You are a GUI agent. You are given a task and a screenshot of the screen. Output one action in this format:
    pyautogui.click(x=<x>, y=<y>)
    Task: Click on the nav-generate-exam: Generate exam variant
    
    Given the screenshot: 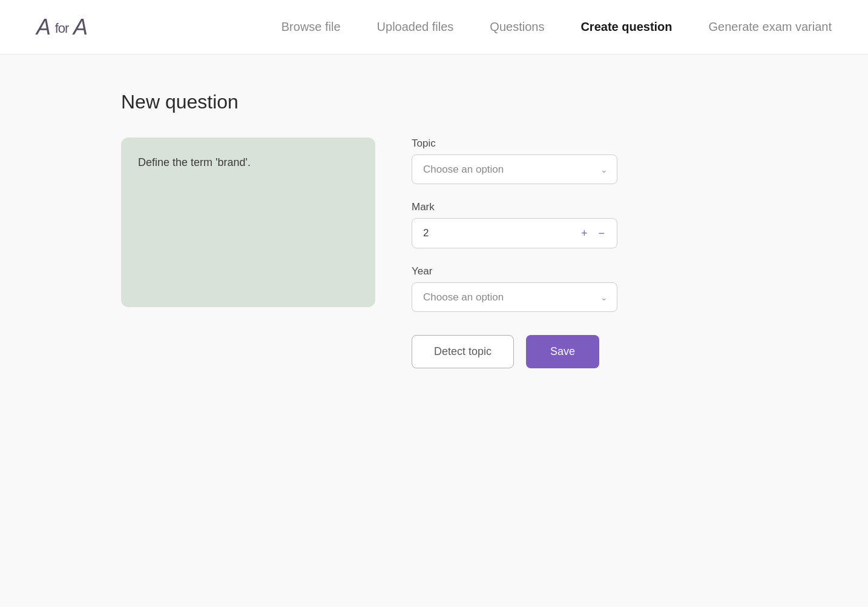 What is the action you would take?
    pyautogui.click(x=770, y=27)
    